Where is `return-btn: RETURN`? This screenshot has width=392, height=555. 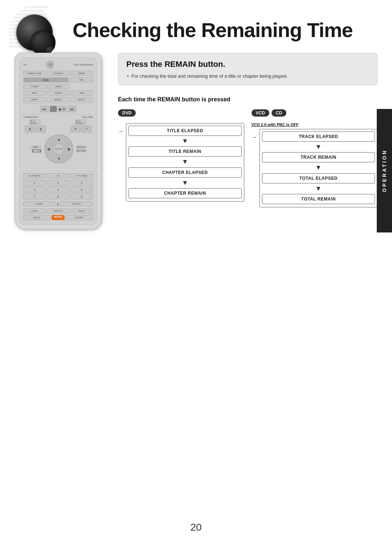
return-btn: RETURN is located at coordinates (81, 151).